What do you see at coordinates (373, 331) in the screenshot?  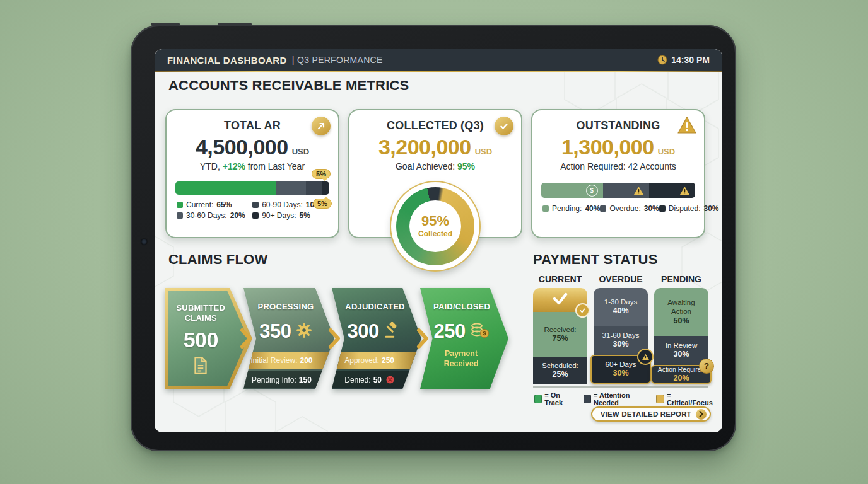 I see `stage-value-row: 300` at bounding box center [373, 331].